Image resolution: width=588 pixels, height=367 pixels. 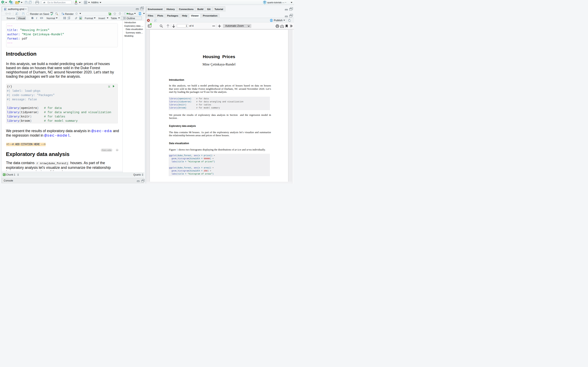 I want to click on svg-text: 1, so click(x=68, y=17).